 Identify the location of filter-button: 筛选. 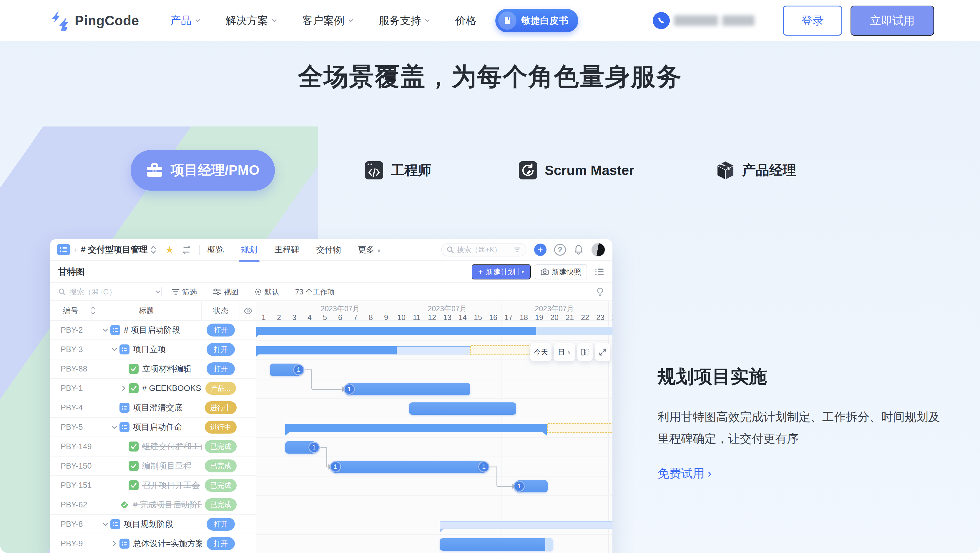
(185, 292).